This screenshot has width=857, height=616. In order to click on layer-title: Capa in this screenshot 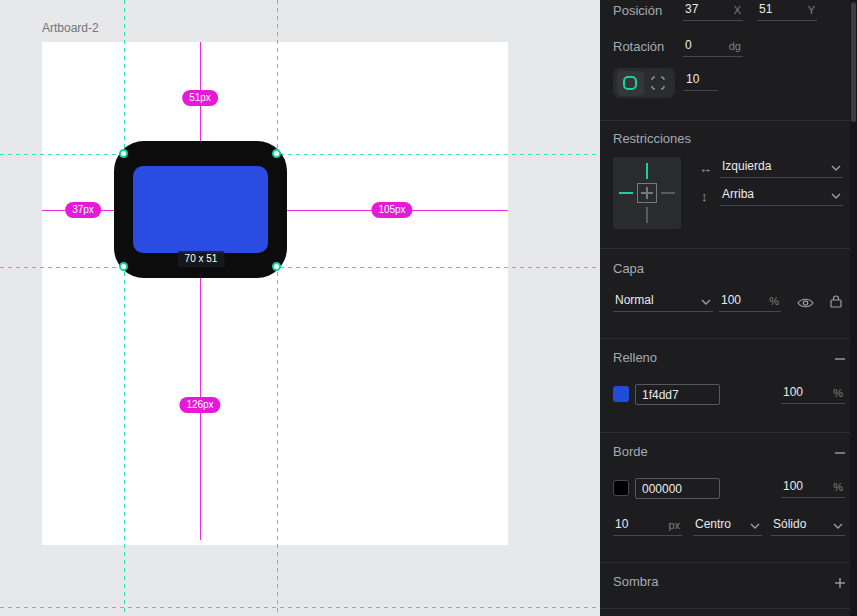, I will do `click(628, 268)`.